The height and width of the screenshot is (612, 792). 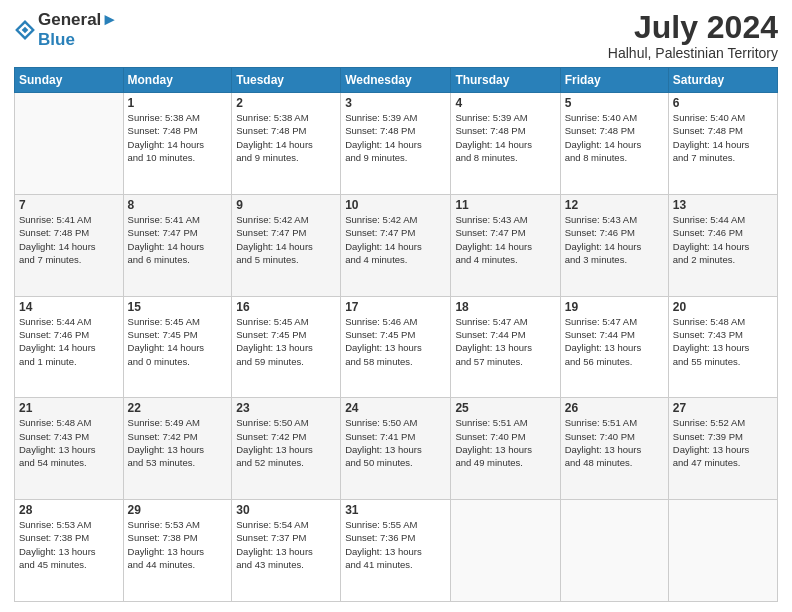 What do you see at coordinates (69, 307) in the screenshot?
I see `day-number: 14` at bounding box center [69, 307].